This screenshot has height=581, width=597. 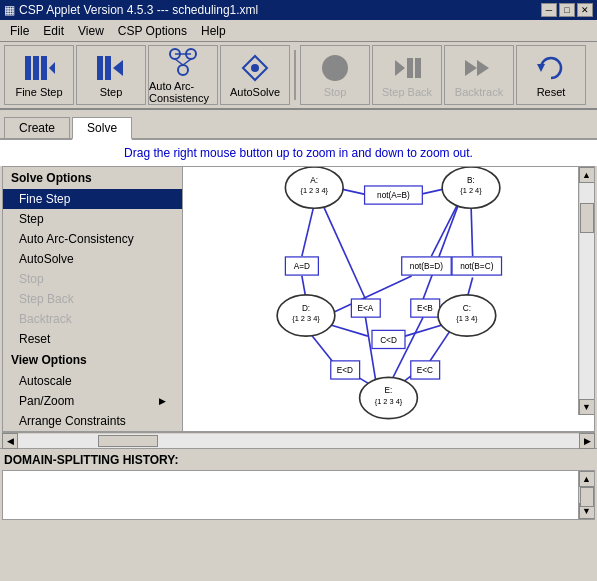 What do you see at coordinates (425, 308) in the screenshot?
I see `svg-text: E<B` at bounding box center [425, 308].